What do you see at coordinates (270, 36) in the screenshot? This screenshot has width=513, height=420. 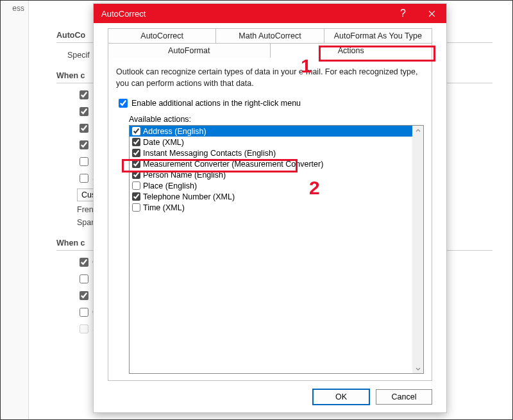 I see `tabs-row-upper: AutoCorrectMath AutoCorrectAutoFormat As…` at bounding box center [270, 36].